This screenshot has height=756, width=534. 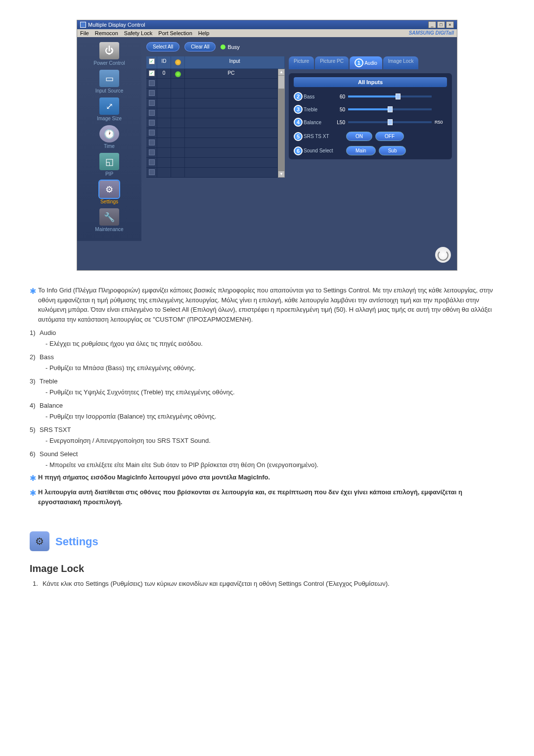 I want to click on sound-select-label: Sound Select, so click(x=323, y=150).